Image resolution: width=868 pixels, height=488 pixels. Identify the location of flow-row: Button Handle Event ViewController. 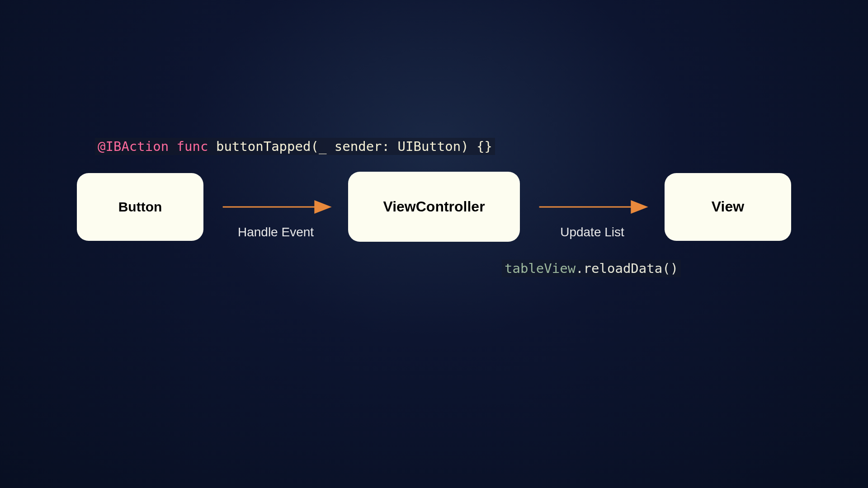
(434, 207).